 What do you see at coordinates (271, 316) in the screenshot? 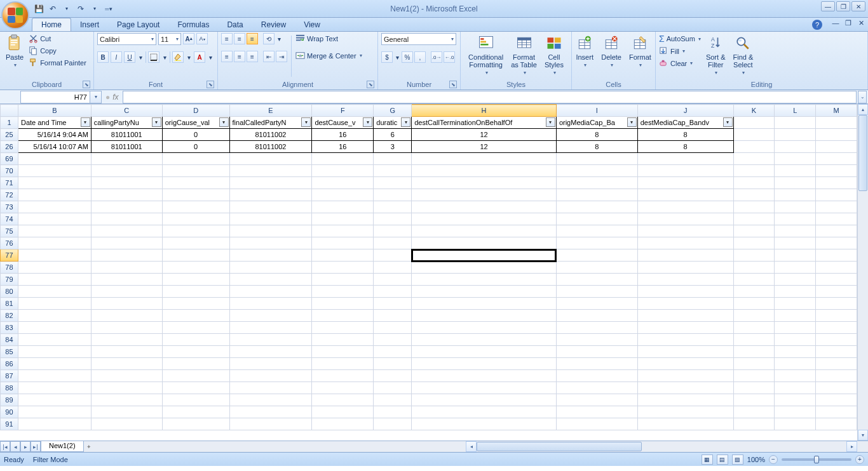
I see `cell-E82` at bounding box center [271, 316].